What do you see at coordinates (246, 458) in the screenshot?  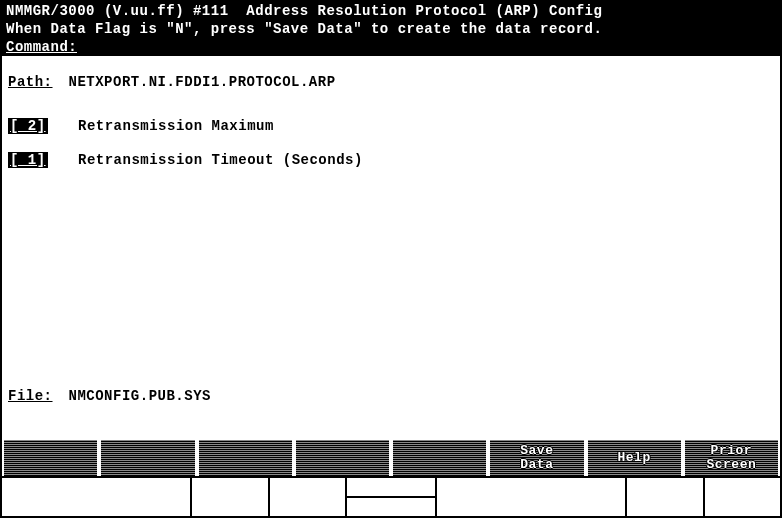 I see `fnkey-f3` at bounding box center [246, 458].